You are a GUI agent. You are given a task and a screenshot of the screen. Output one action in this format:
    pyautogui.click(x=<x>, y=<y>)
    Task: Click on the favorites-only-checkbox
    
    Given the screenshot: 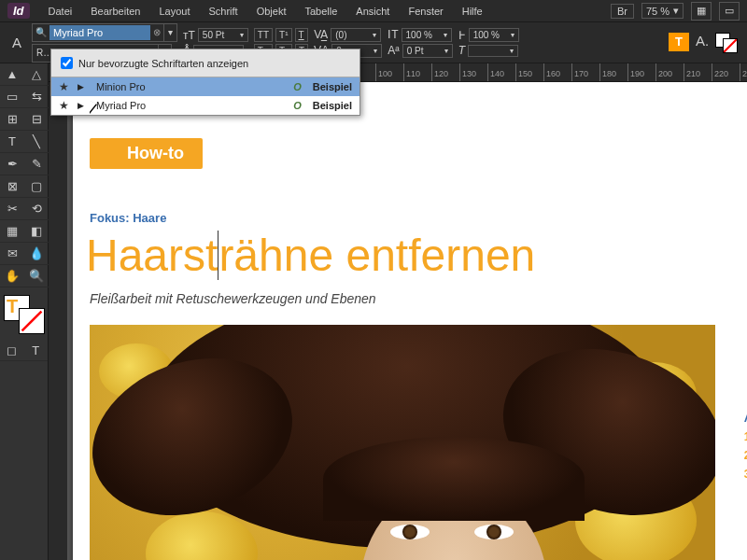 What is the action you would take?
    pyautogui.click(x=67, y=63)
    